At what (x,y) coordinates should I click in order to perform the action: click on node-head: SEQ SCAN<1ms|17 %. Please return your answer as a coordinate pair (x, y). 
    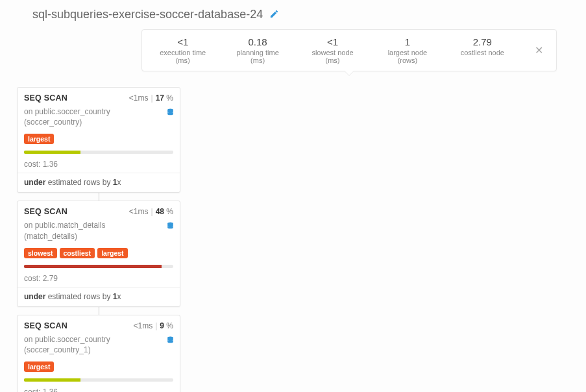
    Looking at the image, I should click on (99, 96).